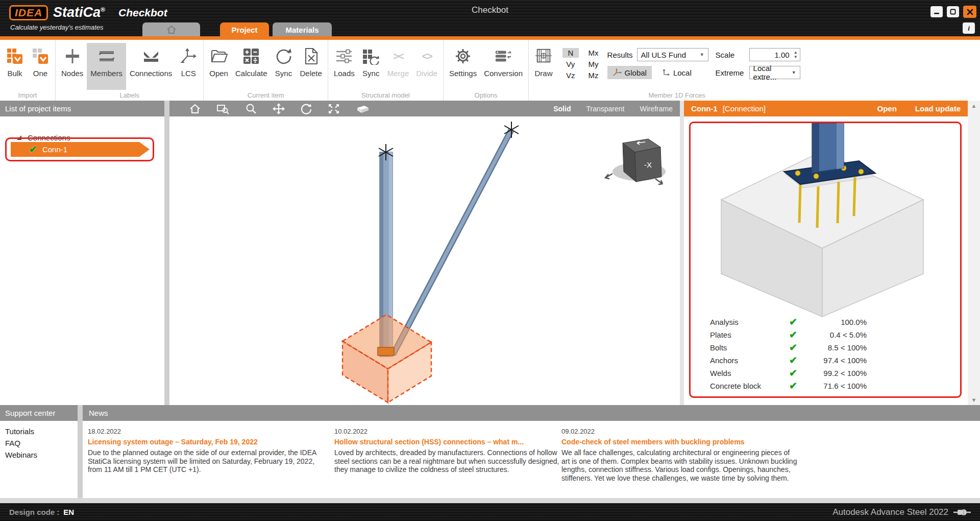 This screenshot has width=980, height=521. I want to click on force-component-grid: N Mx Vy My Vz Mz, so click(582, 64).